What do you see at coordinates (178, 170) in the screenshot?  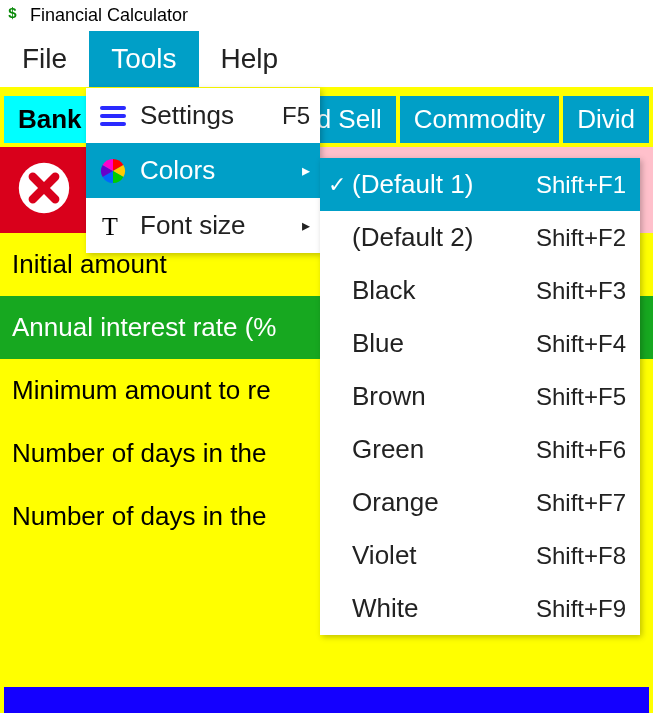 I see `menu-item-label: Colors` at bounding box center [178, 170].